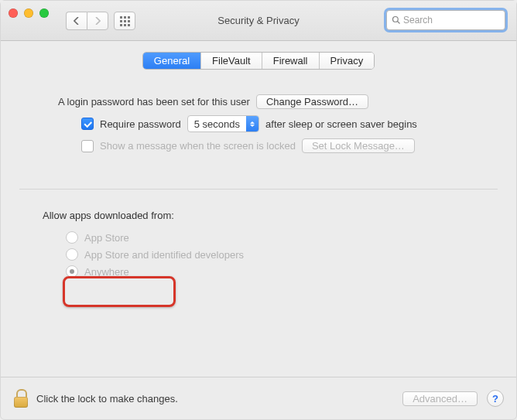 This screenshot has width=517, height=420. What do you see at coordinates (291, 254) in the screenshot?
I see `allow-apps-radio-group: App Store App Store and identified devel…` at bounding box center [291, 254].